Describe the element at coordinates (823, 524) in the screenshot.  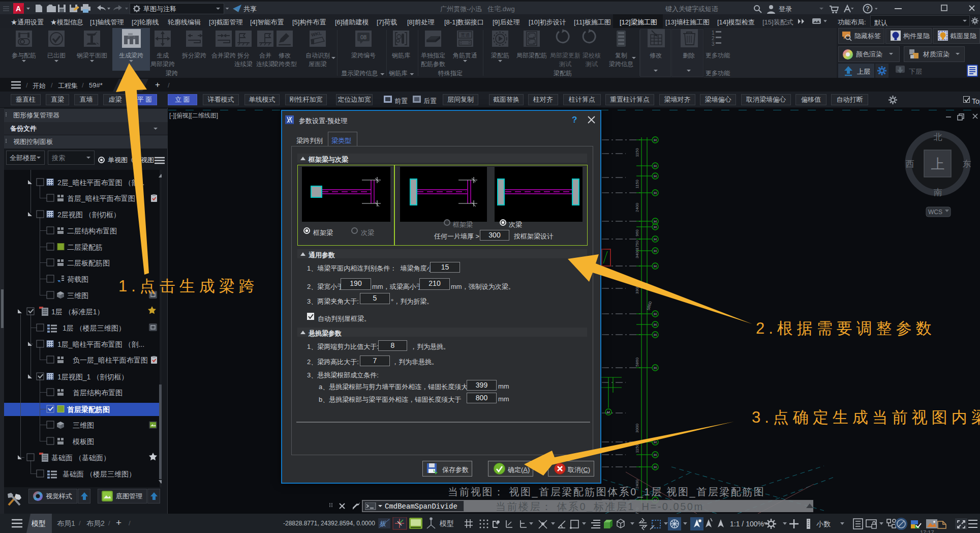
I see `svg-text: 小数` at that location.